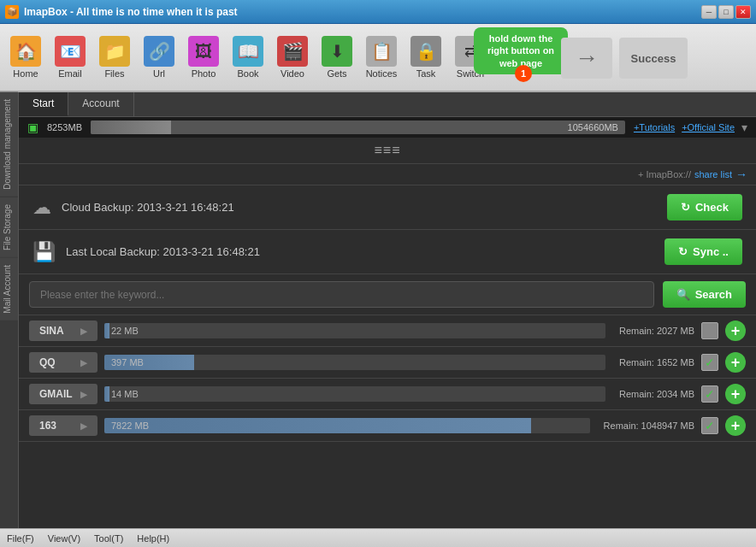 The height and width of the screenshot is (547, 756). What do you see at coordinates (131, 127) in the screenshot?
I see `storage-used-fill` at bounding box center [131, 127].